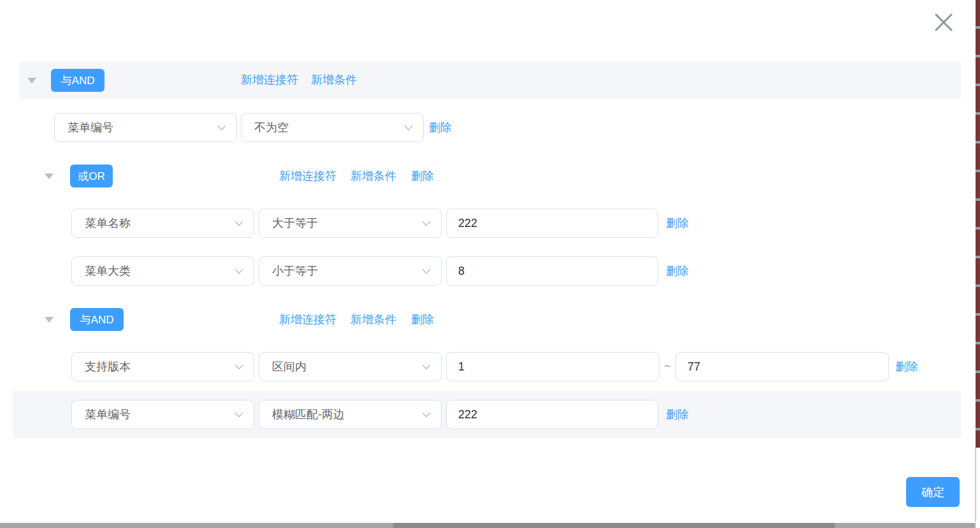 This screenshot has width=980, height=528. I want to click on range-from-input, so click(553, 367).